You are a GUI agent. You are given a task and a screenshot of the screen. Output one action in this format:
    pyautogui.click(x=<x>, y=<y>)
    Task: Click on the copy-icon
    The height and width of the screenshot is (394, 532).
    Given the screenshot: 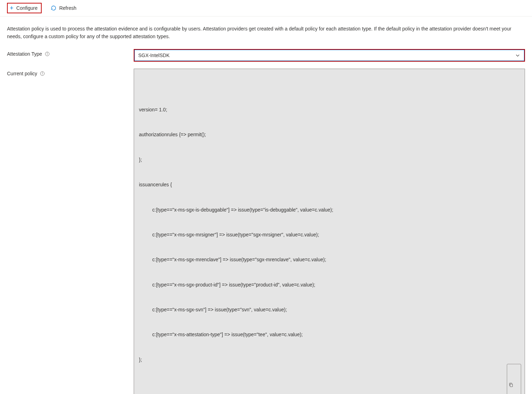 What is the action you would take?
    pyautogui.click(x=511, y=385)
    